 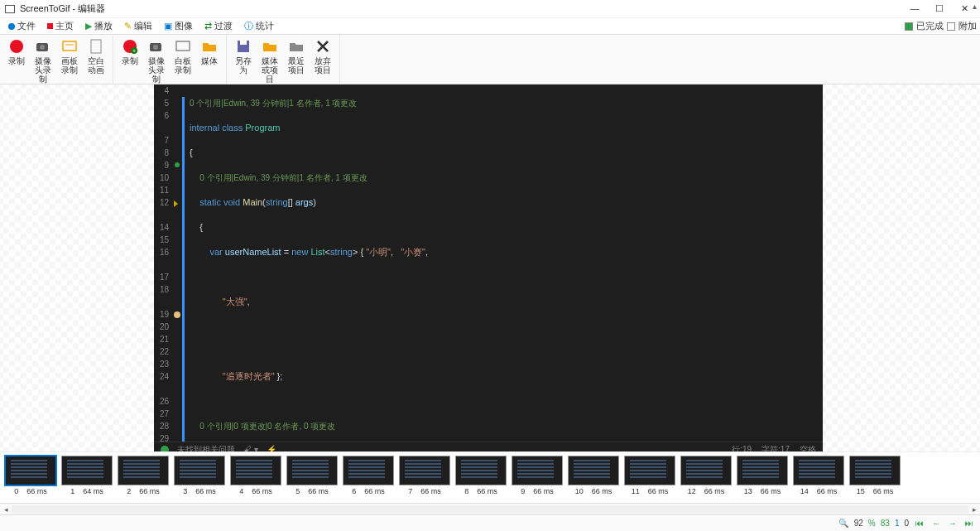 I want to click on brush-icon: 🖌 ▾, so click(x=251, y=448).